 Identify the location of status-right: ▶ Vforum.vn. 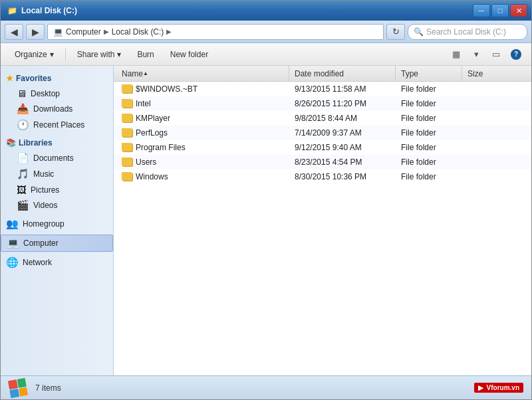
(499, 388).